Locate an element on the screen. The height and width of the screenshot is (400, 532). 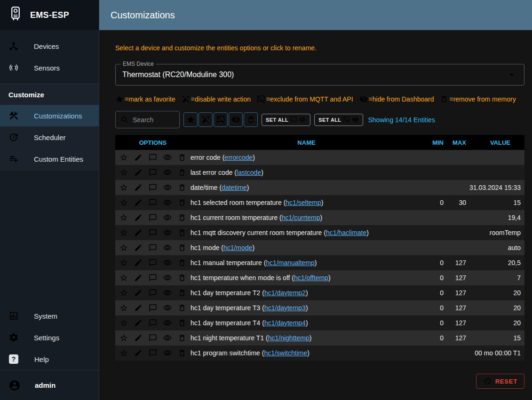
table-row: hc1 mode (hc1/mode) auto is located at coordinates (320, 248).